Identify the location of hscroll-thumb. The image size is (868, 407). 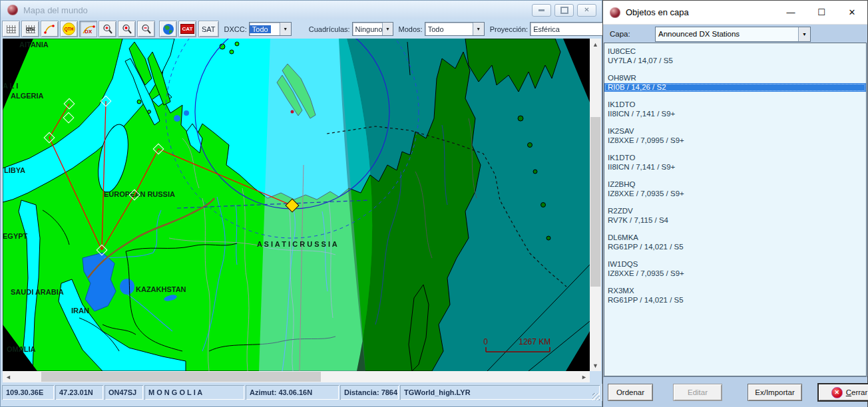
(181, 376).